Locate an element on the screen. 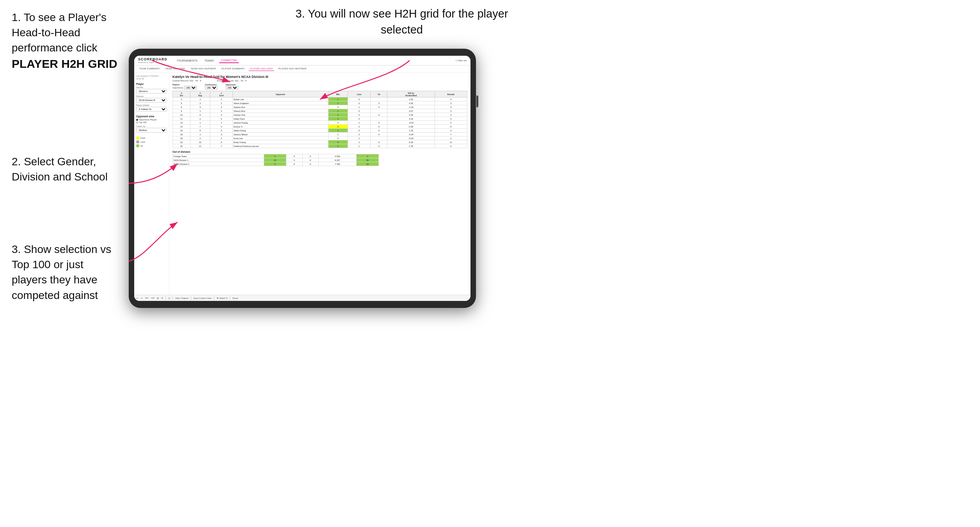  cell-rounds: 9 is located at coordinates (451, 127).